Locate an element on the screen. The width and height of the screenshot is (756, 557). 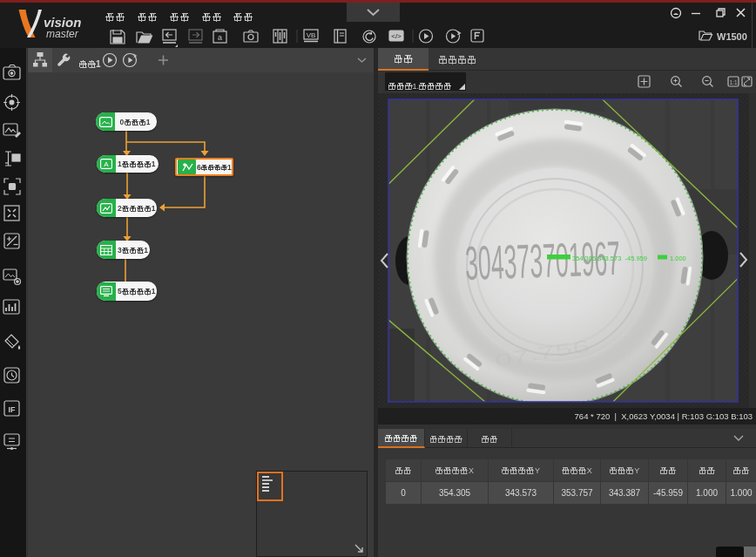
svg-text: W1500 is located at coordinates (732, 37).